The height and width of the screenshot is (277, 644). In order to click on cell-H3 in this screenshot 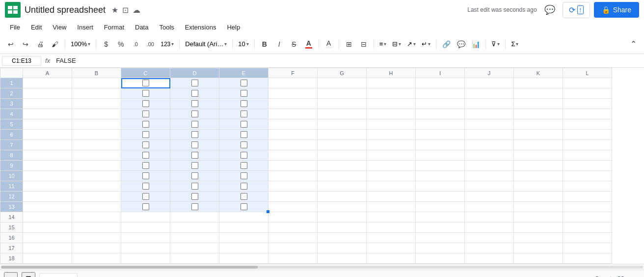, I will do `click(391, 104)`.